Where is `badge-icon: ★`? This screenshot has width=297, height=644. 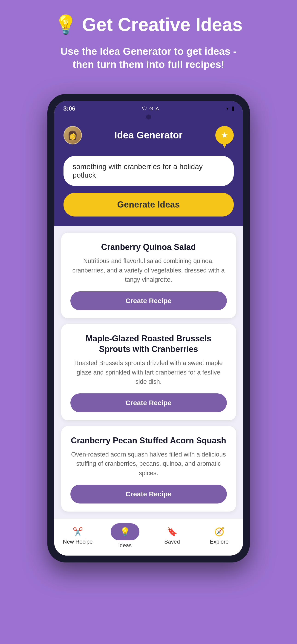
badge-icon: ★ is located at coordinates (225, 135).